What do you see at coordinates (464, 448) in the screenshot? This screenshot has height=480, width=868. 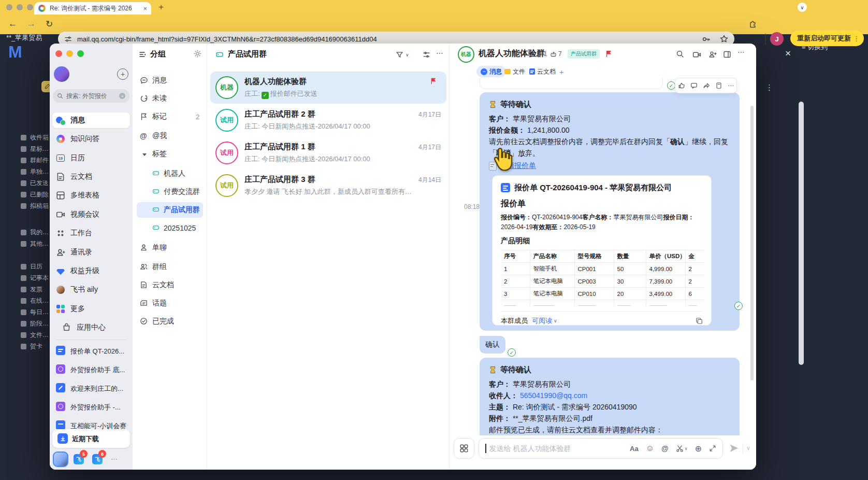 I see `app-grid-button` at bounding box center [464, 448].